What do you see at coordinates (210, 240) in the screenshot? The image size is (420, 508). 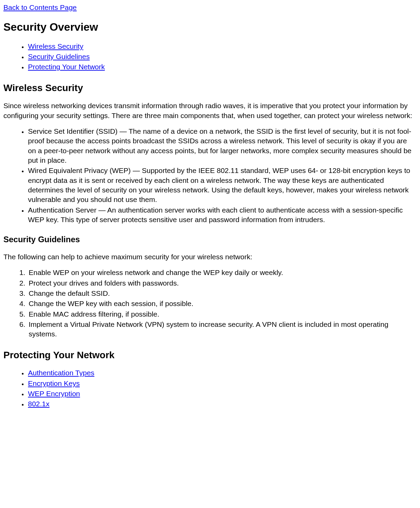 I see `security-guidelines-heading: Security Guidelines` at bounding box center [210, 240].